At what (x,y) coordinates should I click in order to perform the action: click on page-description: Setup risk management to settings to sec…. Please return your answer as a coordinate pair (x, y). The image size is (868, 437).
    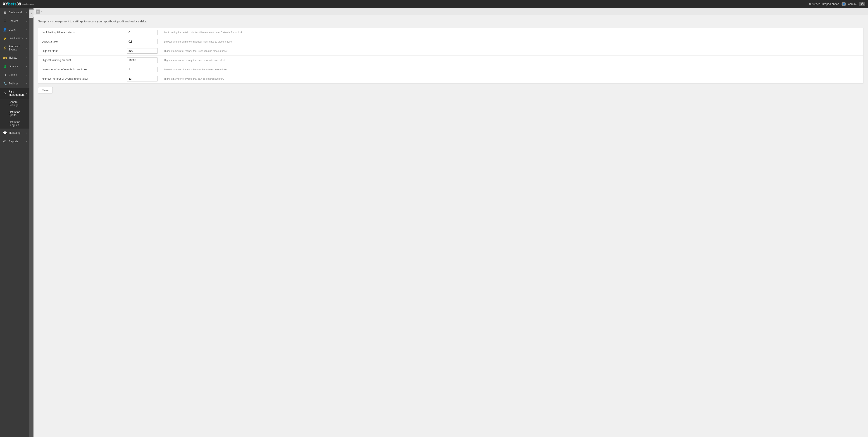
    Looking at the image, I should click on (451, 22).